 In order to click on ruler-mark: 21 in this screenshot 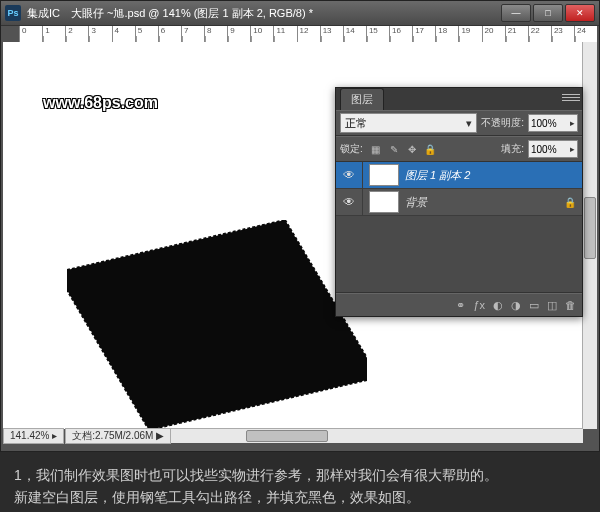, I will do `click(516, 34)`.